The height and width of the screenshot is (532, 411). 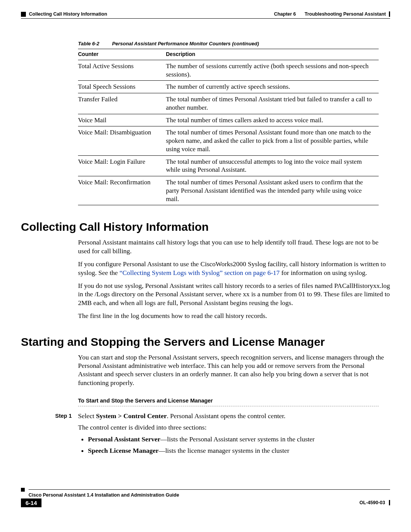 I want to click on procedure-rule, so click(x=228, y=406).